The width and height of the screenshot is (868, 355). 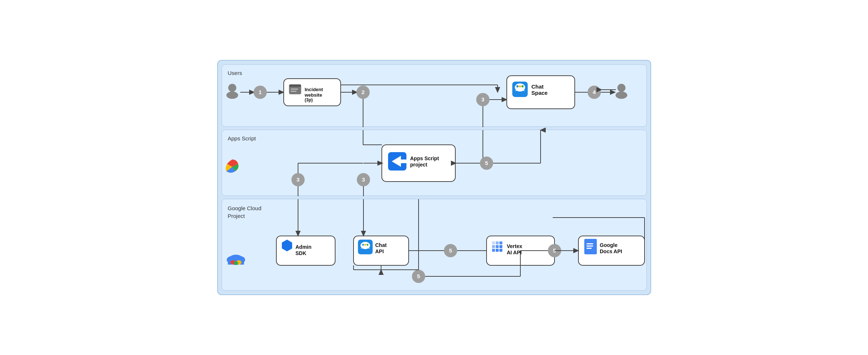 What do you see at coordinates (434, 163) in the screenshot?
I see `lane-apps-script: Apps Script` at bounding box center [434, 163].